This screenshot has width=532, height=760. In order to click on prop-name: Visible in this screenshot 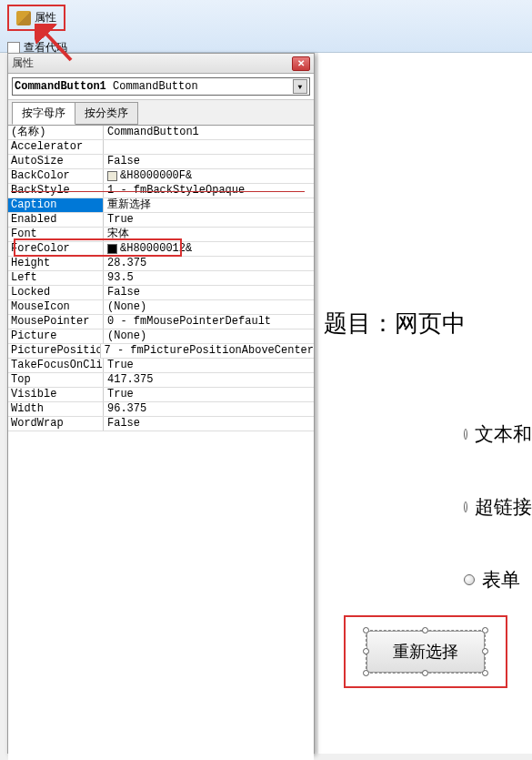, I will do `click(56, 395)`.